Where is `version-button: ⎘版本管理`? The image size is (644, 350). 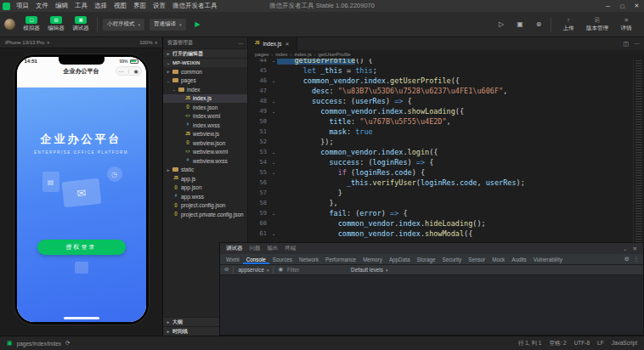
version-button: ⎘版本管理 is located at coordinates (597, 25).